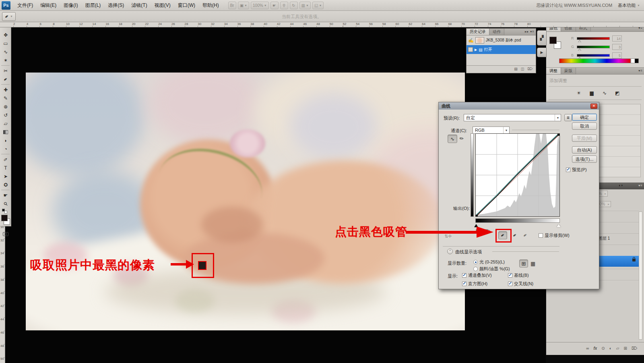 The image size is (644, 363). I want to click on curves-icon: ∿, so click(605, 93).